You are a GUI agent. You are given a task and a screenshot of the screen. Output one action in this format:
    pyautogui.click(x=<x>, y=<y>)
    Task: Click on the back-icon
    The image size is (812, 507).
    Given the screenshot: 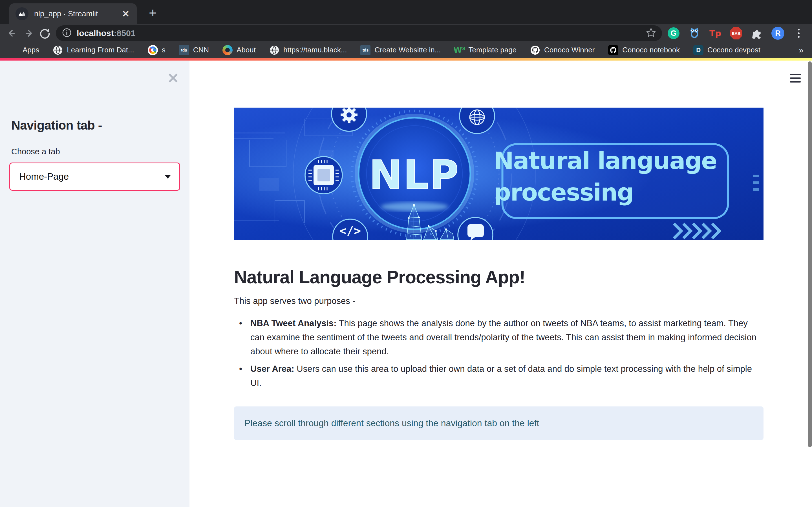 What is the action you would take?
    pyautogui.click(x=12, y=33)
    